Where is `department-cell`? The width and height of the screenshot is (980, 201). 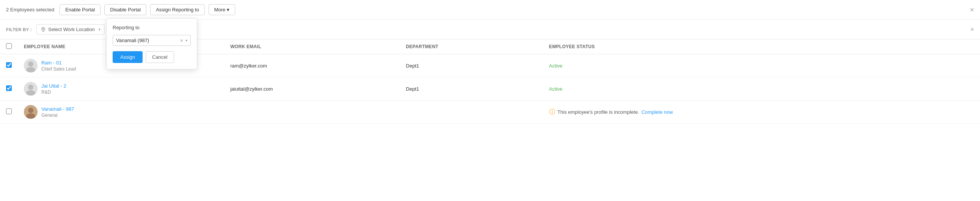
department-cell is located at coordinates (471, 112).